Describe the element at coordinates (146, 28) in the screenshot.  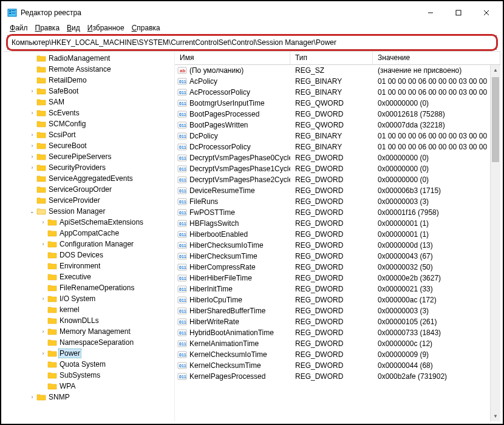
I see `menu-item: Справка` at that location.